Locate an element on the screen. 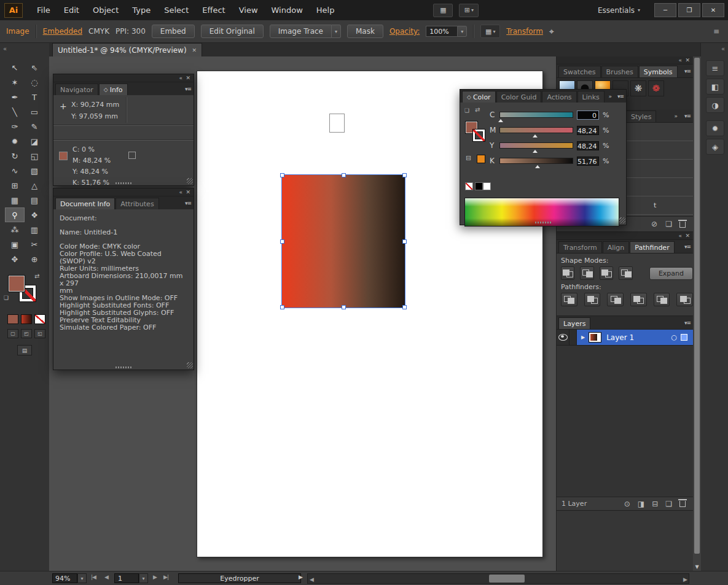  tab-layers: Layers is located at coordinates (574, 323).